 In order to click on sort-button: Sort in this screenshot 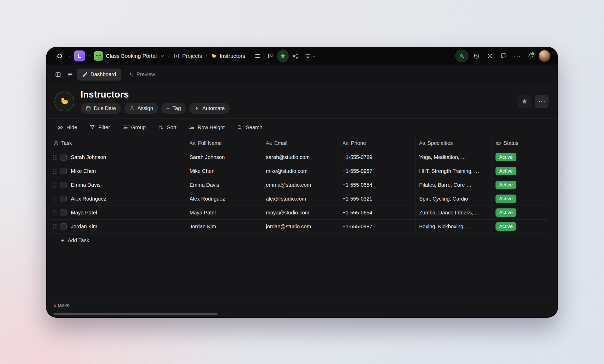, I will do `click(167, 127)`.